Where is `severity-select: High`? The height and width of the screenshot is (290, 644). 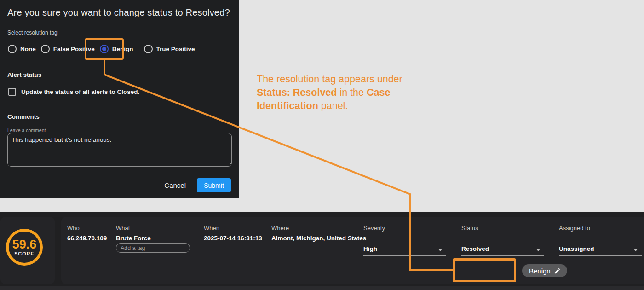 severity-select: High is located at coordinates (405, 250).